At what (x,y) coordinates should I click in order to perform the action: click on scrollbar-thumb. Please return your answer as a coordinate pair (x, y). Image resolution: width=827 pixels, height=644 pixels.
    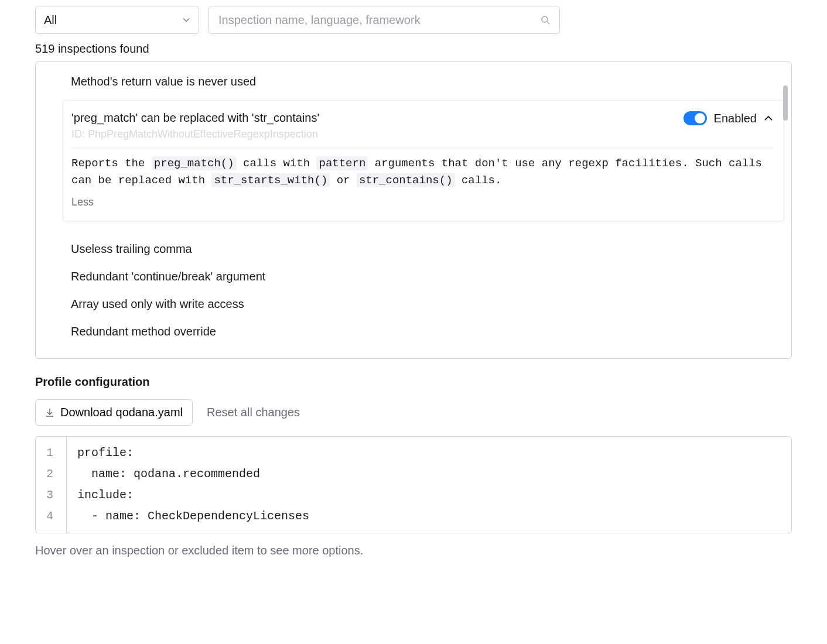
    Looking at the image, I should click on (785, 103).